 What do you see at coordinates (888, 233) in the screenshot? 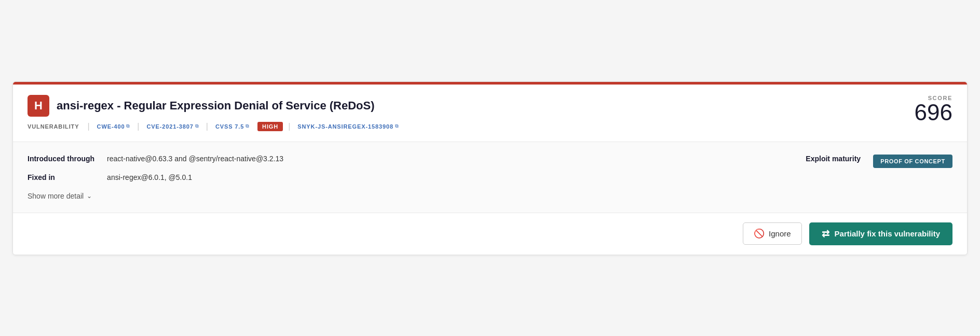
I see `fix-label: Partially fix this vulnerability` at bounding box center [888, 233].